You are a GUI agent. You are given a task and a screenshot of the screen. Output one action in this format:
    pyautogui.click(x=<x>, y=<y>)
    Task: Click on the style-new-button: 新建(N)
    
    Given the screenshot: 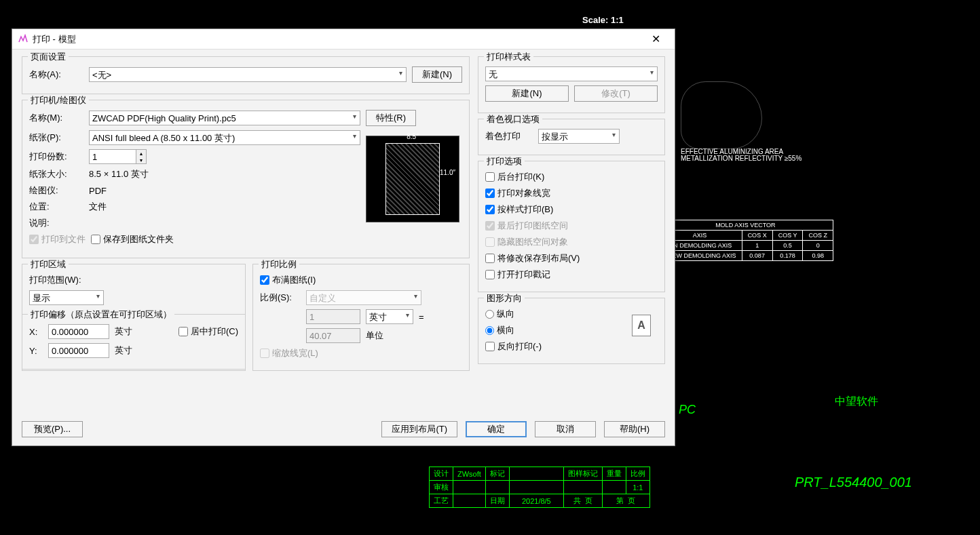 What is the action you would take?
    pyautogui.click(x=527, y=94)
    